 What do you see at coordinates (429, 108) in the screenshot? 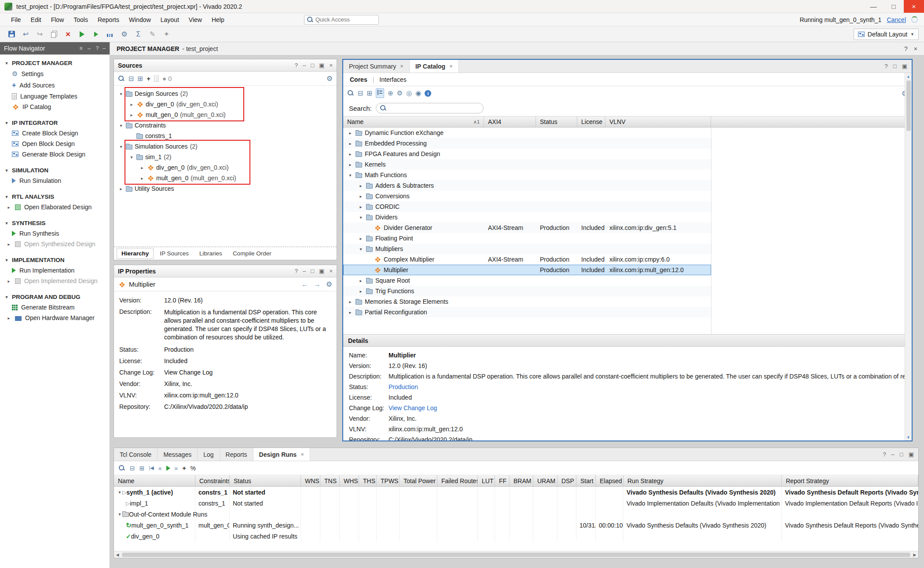
I see `ip-search-box` at bounding box center [429, 108].